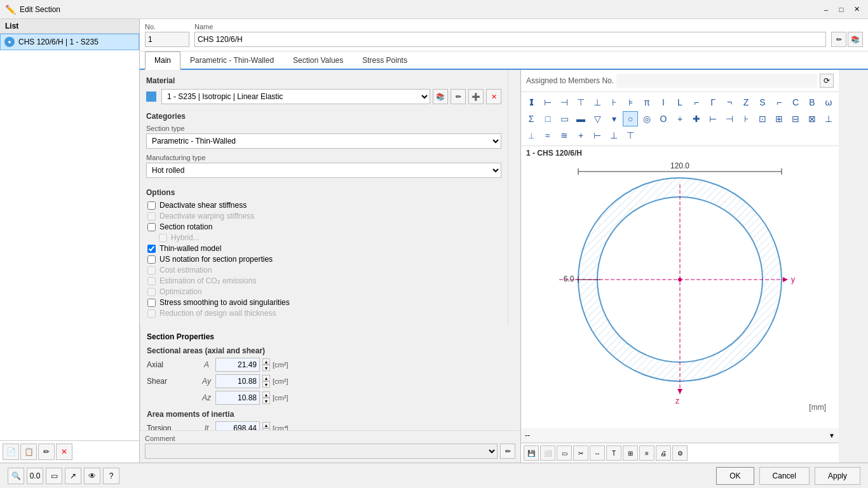  I want to click on option-deactivate-shear: Deactivate shear stiffness, so click(324, 205).